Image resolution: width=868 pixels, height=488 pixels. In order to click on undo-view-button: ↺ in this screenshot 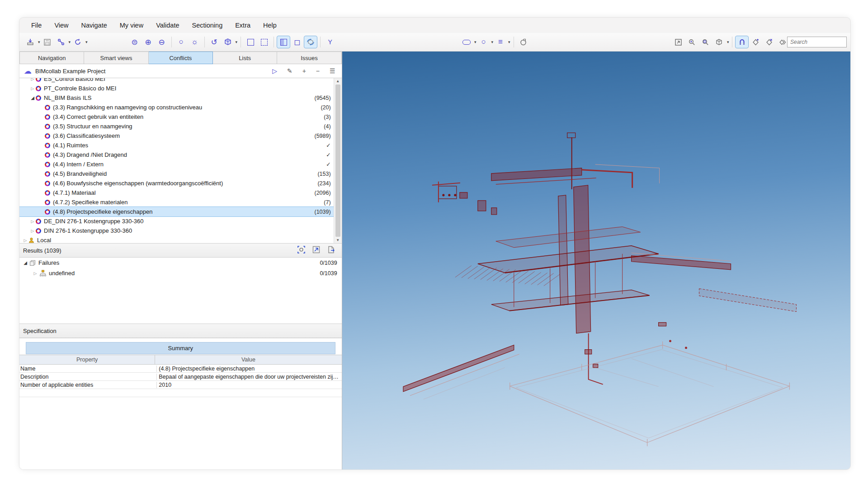, I will do `click(214, 42)`.